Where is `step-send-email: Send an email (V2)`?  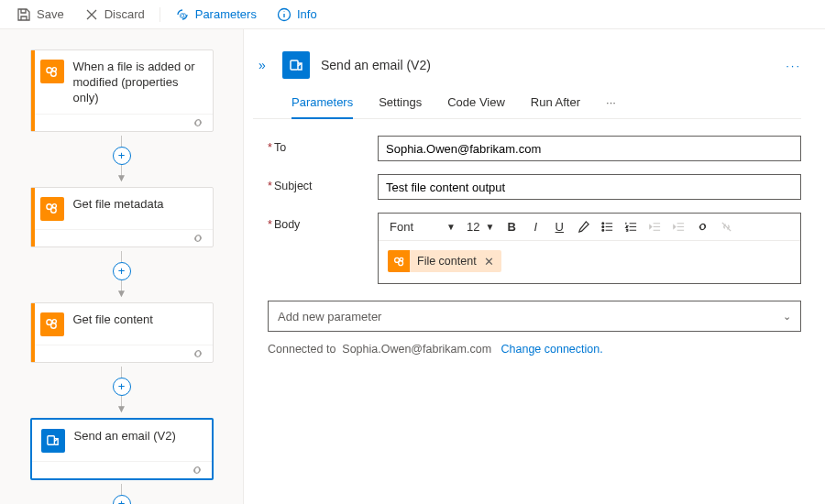 step-send-email: Send an email (V2) is located at coordinates (122, 449).